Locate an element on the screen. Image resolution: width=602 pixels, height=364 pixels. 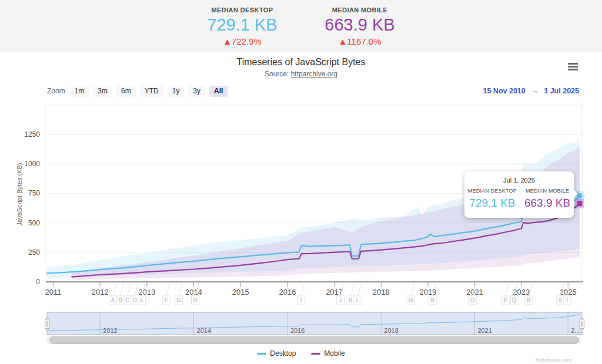
x-axis-tick-label: 2011 is located at coordinates (53, 292).